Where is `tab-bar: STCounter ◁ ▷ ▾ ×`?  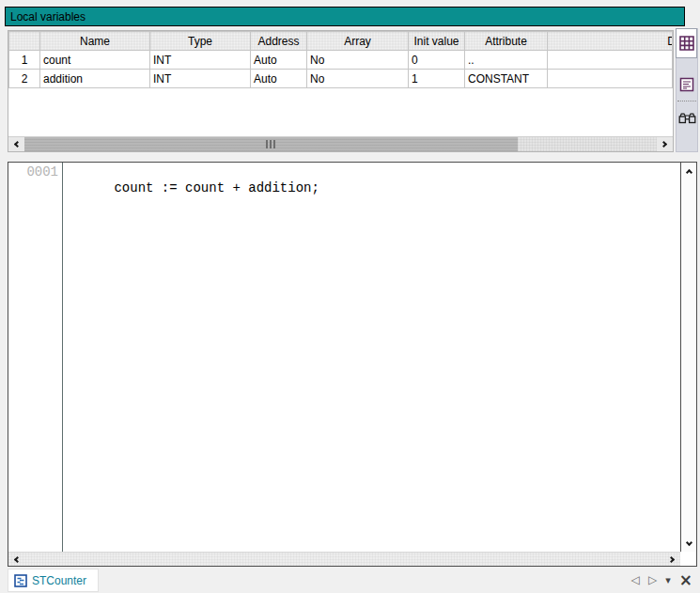
tab-bar: STCounter ◁ ▷ ▾ × is located at coordinates (350, 581).